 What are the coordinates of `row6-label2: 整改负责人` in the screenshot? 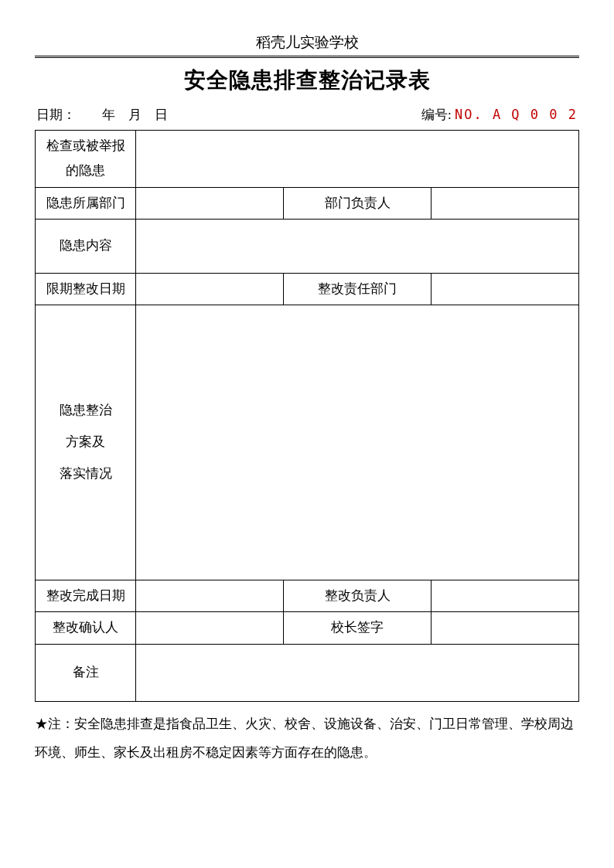 It's located at (357, 597).